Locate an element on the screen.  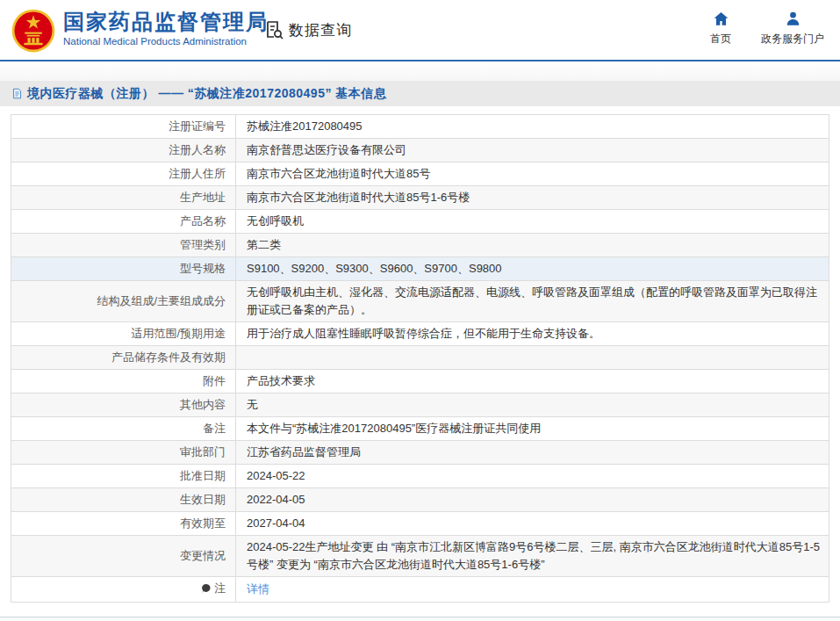
table-row-highlighted: 型号规格 S9100、S9200、S9300、S9600、S9700、S9800 is located at coordinates (420, 269).